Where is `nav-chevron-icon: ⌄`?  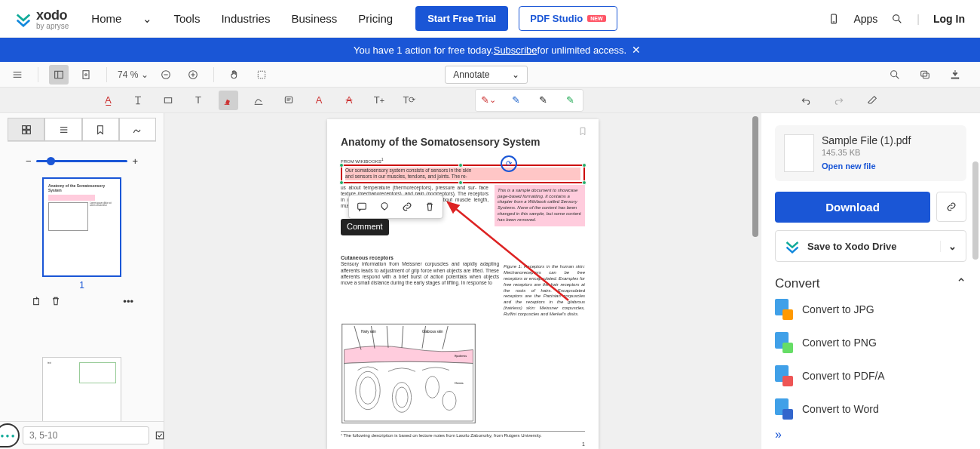 nav-chevron-icon: ⌄ is located at coordinates (148, 19).